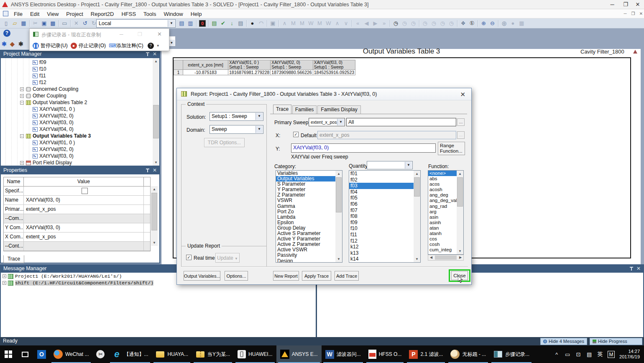 Image resolution: width=644 pixels, height=363 pixels. Describe the element at coordinates (309, 217) in the screenshot. I see `category-list: VariablesOutput VariablesS ParameterY Pa…` at that location.